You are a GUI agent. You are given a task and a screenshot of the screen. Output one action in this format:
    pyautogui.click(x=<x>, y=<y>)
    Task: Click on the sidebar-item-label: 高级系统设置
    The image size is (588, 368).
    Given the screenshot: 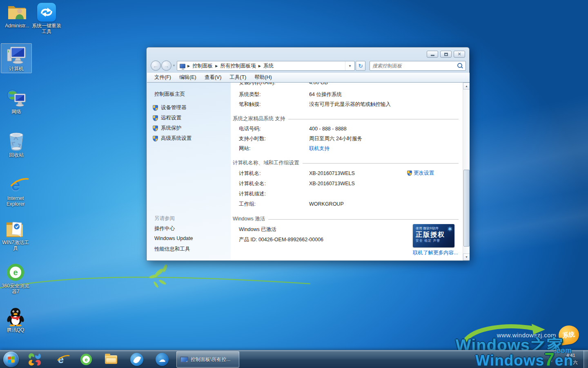 What is the action you would take?
    pyautogui.click(x=176, y=138)
    